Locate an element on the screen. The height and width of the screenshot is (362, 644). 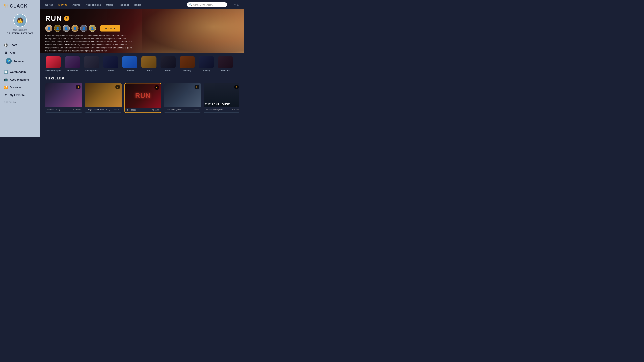
category-drama-label: Drama is located at coordinates (149, 70).